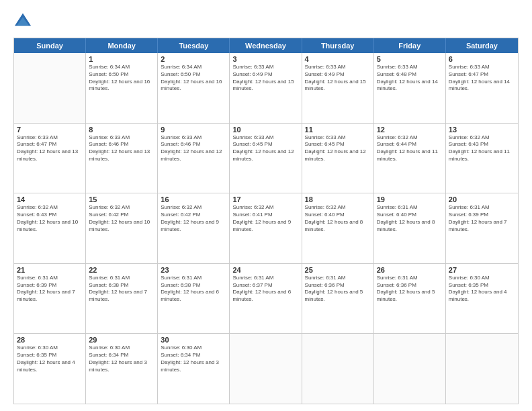  Describe the element at coordinates (410, 145) in the screenshot. I see `cell-info-line: Sunset: 6:44 PM` at that location.